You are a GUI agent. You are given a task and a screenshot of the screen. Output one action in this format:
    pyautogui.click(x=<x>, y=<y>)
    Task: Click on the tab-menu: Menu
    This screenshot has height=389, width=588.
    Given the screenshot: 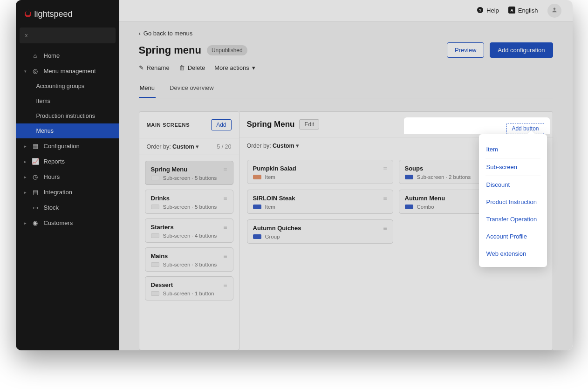 What is the action you would take?
    pyautogui.click(x=147, y=91)
    